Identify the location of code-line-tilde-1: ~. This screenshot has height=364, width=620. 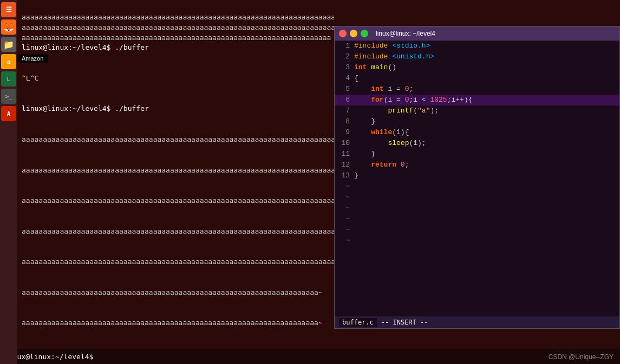
(477, 187).